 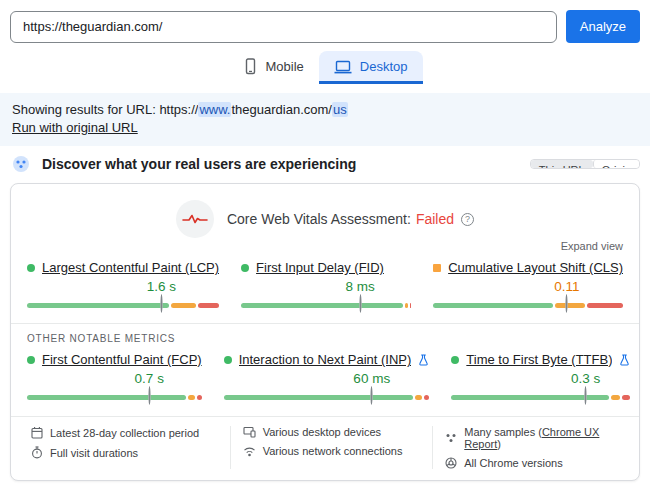 What do you see at coordinates (534, 438) in the screenshot?
I see `samples-item: Many samples (Chrome UX Report)` at bounding box center [534, 438].